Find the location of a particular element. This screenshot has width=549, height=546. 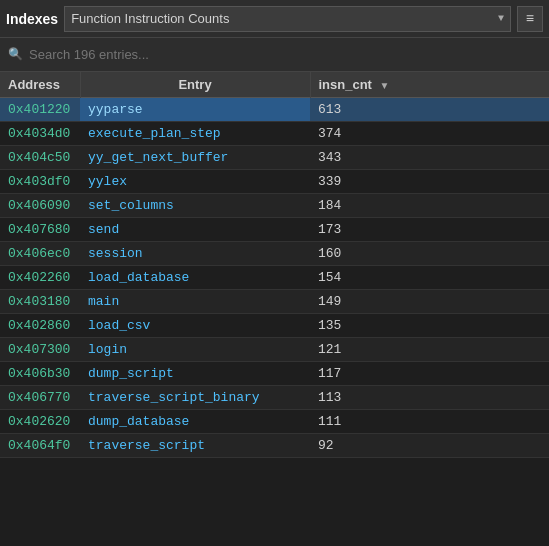

cell-insn-cnt: 111 is located at coordinates (430, 422).